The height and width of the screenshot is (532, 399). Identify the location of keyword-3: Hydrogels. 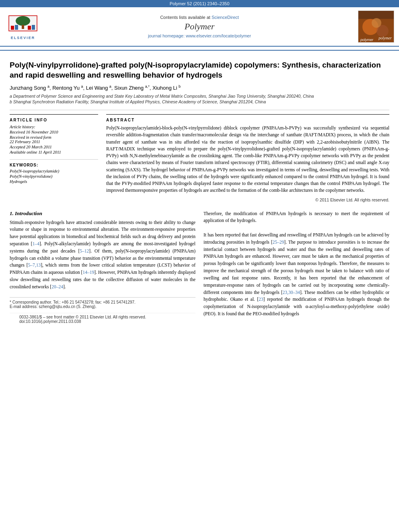
(54, 182).